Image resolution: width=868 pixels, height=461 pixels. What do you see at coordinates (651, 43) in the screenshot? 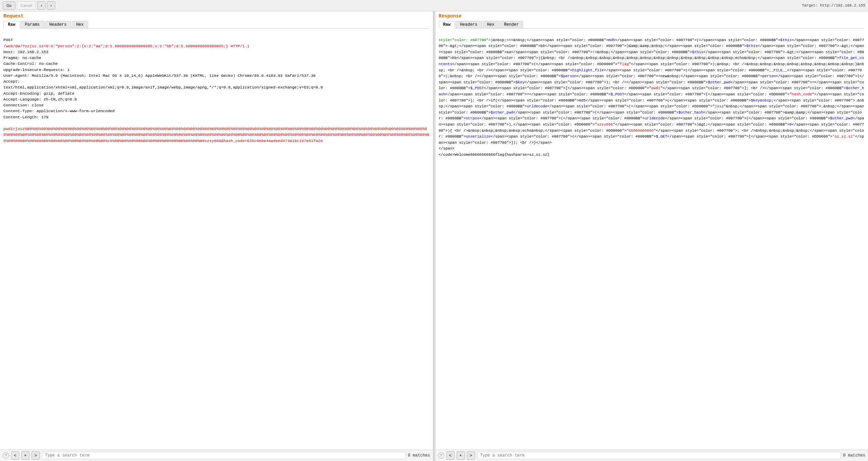
I see `response-text: style="color: #007700">)&nbsp;===&nbsp;<…` at bounding box center [651, 43].